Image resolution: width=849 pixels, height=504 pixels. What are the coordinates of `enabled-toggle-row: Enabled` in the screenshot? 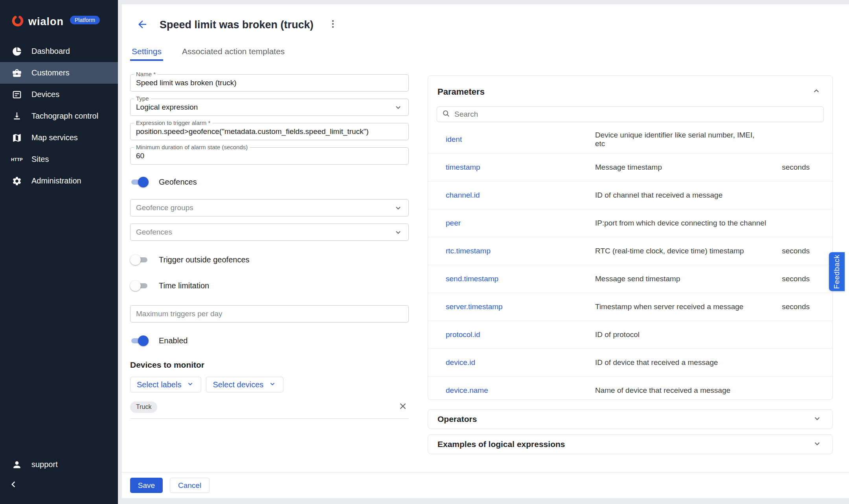 It's located at (270, 341).